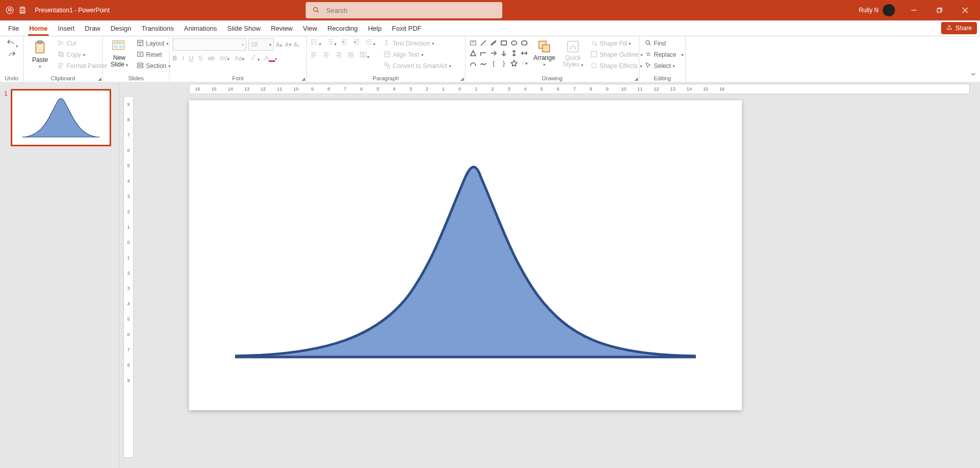 Image resolution: width=980 pixels, height=468 pixels. Describe the element at coordinates (616, 43) in the screenshot. I see `shape-fill-button: Shape Fill ▾` at that location.